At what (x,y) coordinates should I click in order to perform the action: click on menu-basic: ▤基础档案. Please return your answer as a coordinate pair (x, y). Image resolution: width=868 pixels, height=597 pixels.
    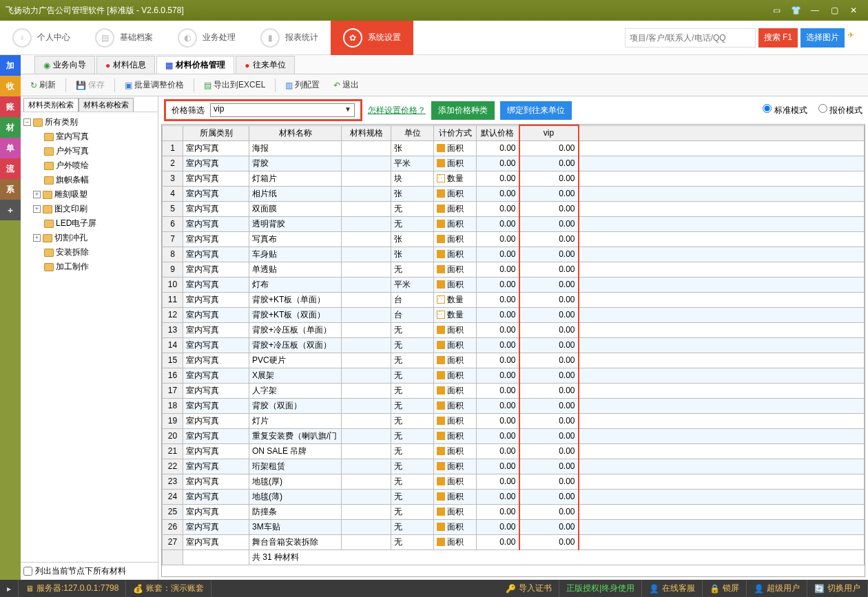
    Looking at the image, I should click on (124, 38).